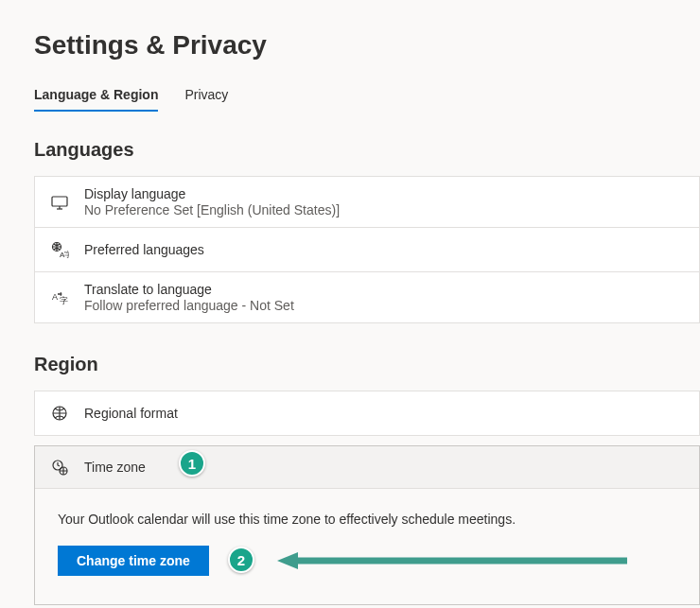 This screenshot has width=700, height=608. What do you see at coordinates (60, 298) in the screenshot?
I see `translate-icon: A 字` at bounding box center [60, 298].